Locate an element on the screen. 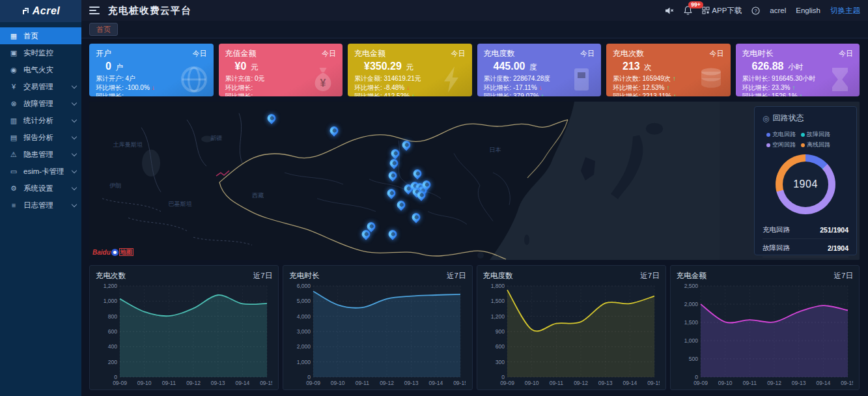 Image resolution: width=868 pixels, height=396 pixels. logo-text: Acrel is located at coordinates (47, 11).